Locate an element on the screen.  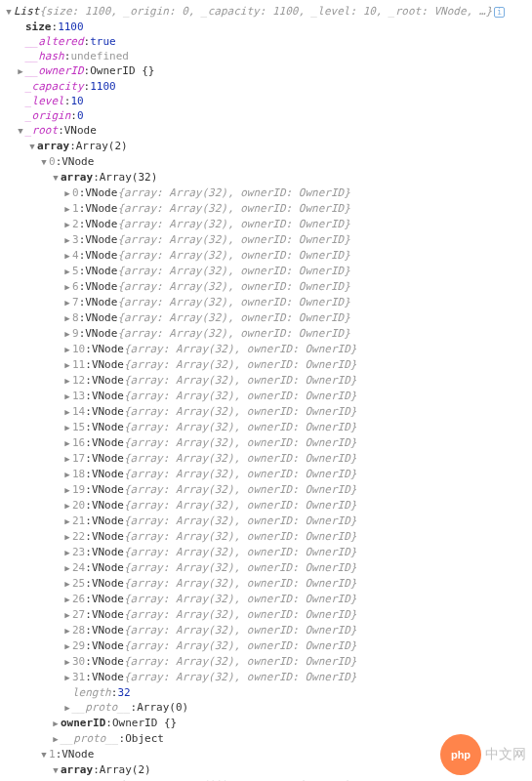
vnode-item: ▶10: VNode {array: Array(32), ownerID: O… is located at coordinates (266, 349).